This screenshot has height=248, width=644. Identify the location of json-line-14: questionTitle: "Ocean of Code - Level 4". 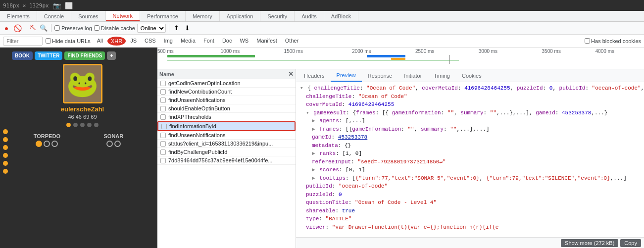
(470, 203).